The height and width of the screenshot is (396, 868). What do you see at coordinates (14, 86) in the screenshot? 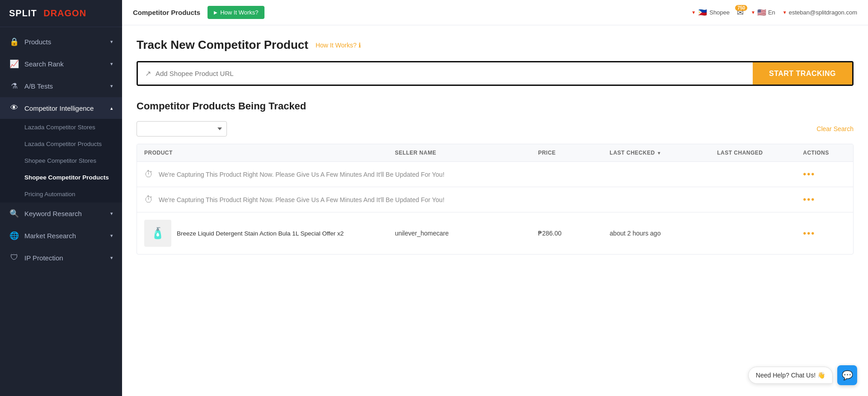
I see `flask-icon: ⚗` at bounding box center [14, 86].